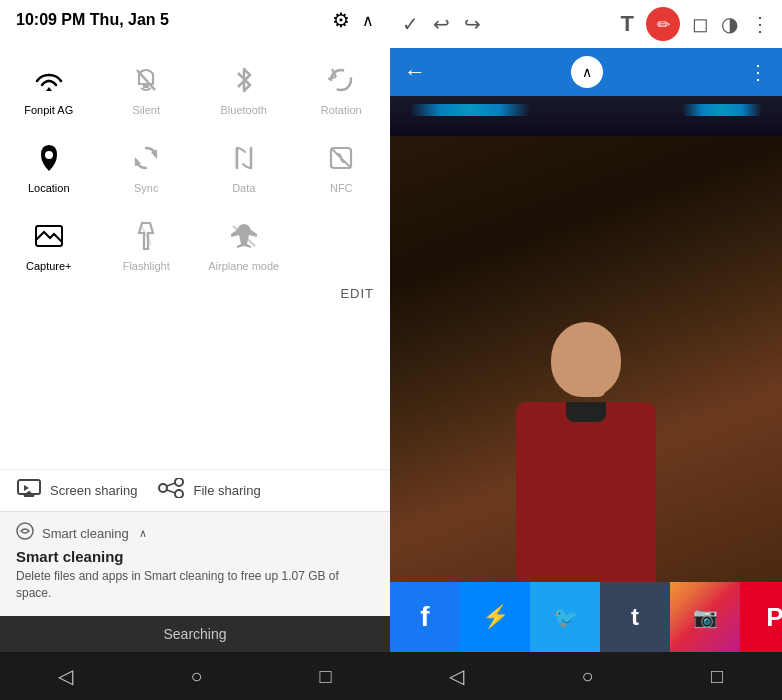 This screenshot has height=700, width=782. I want to click on qs-location: Location, so click(49, 165).